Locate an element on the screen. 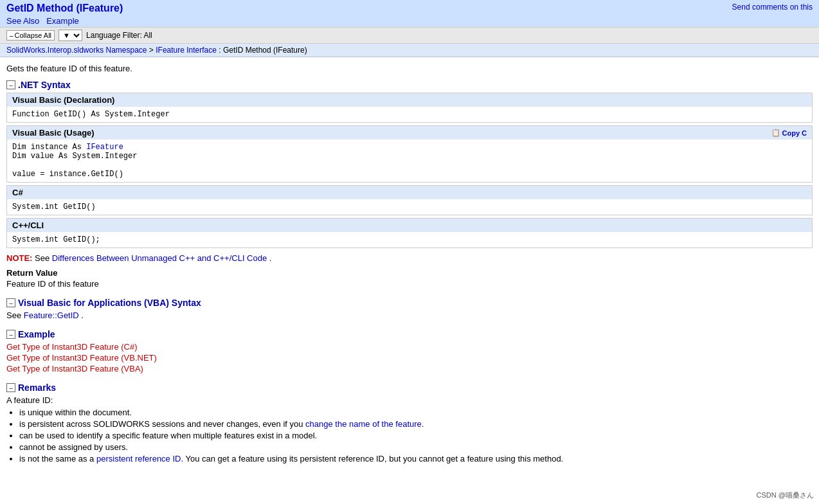 This screenshot has width=819, height=504. vba-see-suffix: . is located at coordinates (82, 315).